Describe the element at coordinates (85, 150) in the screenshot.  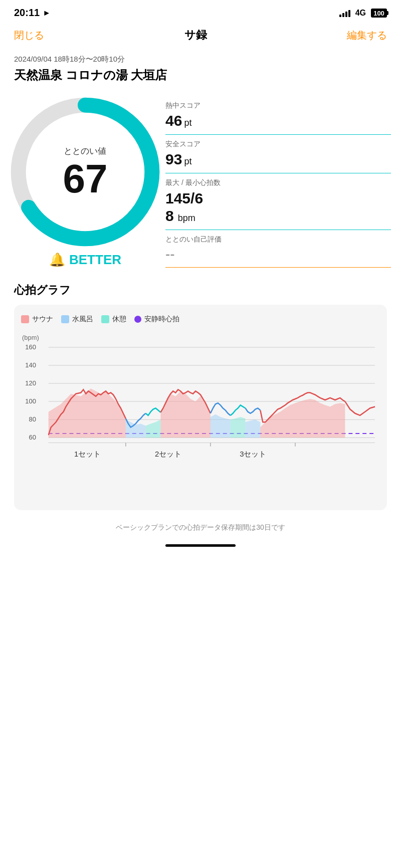
I see `gauge-label: ととのい値` at that location.